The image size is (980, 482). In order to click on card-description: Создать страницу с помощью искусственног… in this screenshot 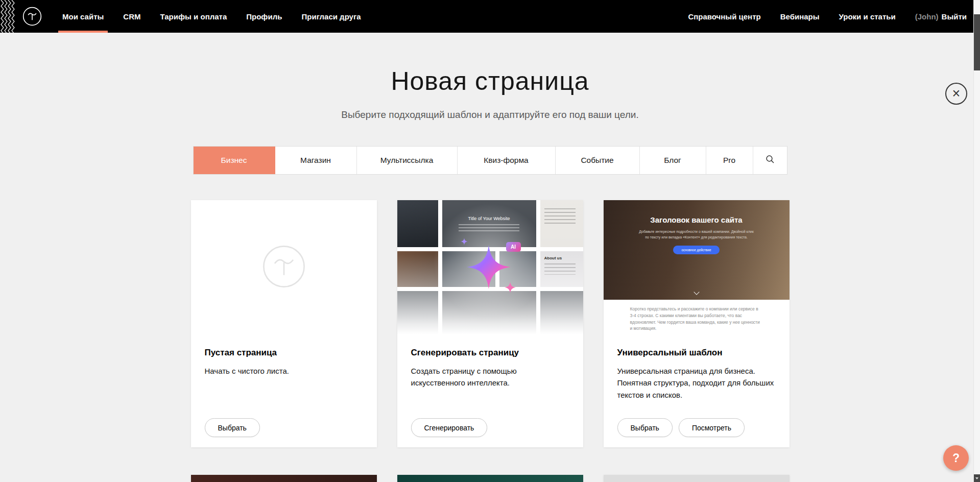, I will do `click(490, 377)`.